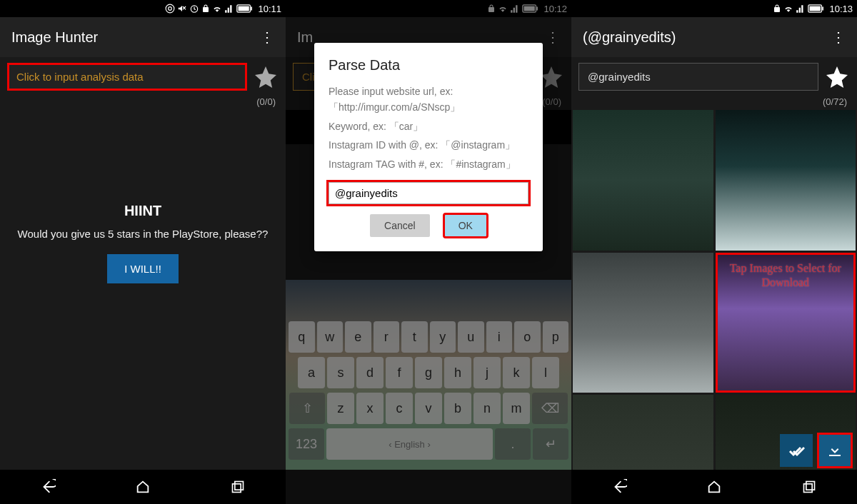  I want to click on rate-button: I WILL!!, so click(143, 268).